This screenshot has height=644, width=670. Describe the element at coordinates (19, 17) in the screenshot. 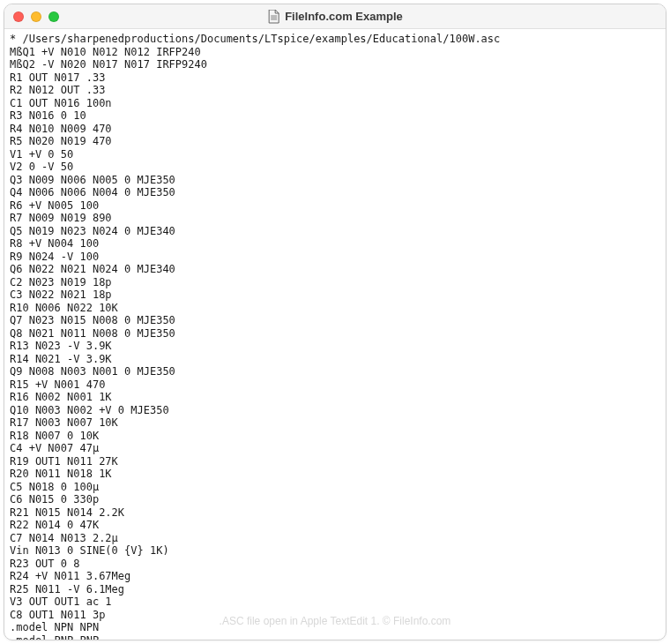

I see `close-button` at that location.